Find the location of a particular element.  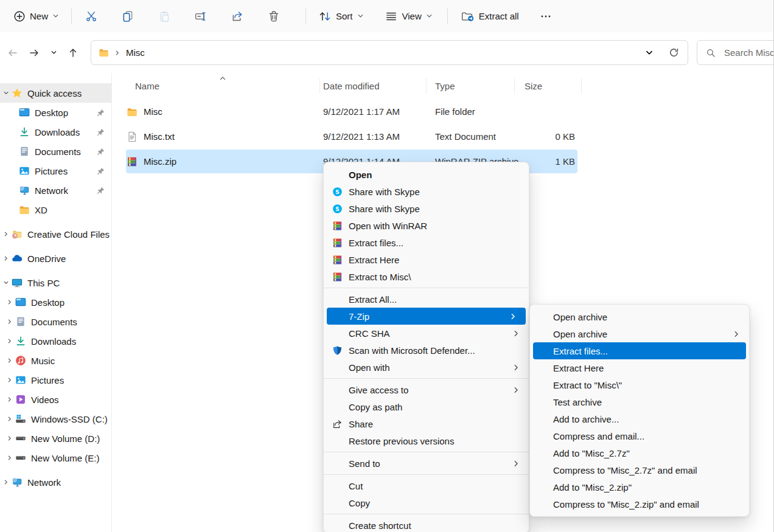

extract-all-button: Extract all is located at coordinates (490, 16).